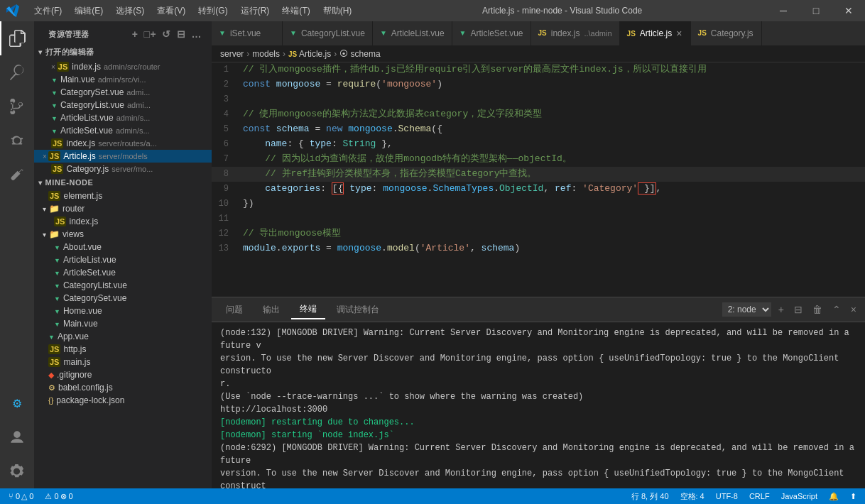  I want to click on tab-articleset: ▼ ArticleSet.vue, so click(491, 33).